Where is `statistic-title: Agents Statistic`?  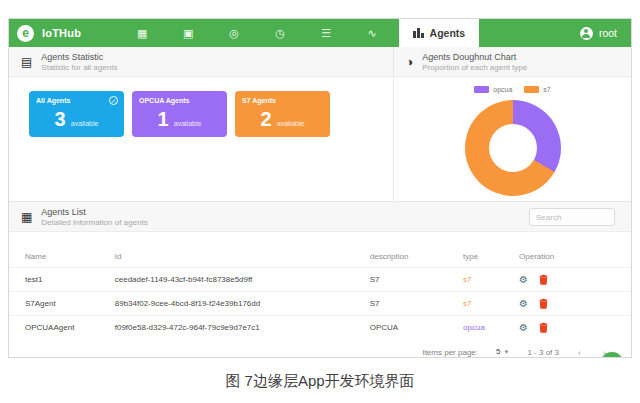 statistic-title: Agents Statistic is located at coordinates (79, 57).